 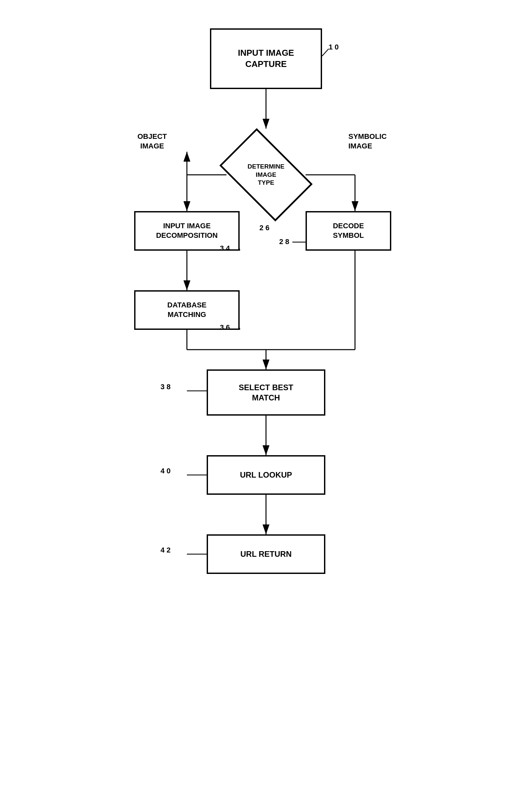 What do you see at coordinates (166, 550) in the screenshot?
I see `label-42: 4 2` at bounding box center [166, 550].